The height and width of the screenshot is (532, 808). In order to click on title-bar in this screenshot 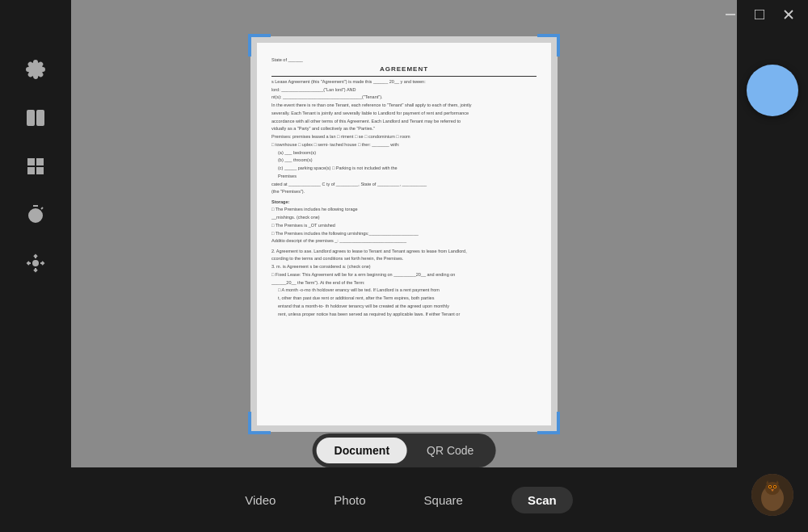, I will do `click(763, 15)`.